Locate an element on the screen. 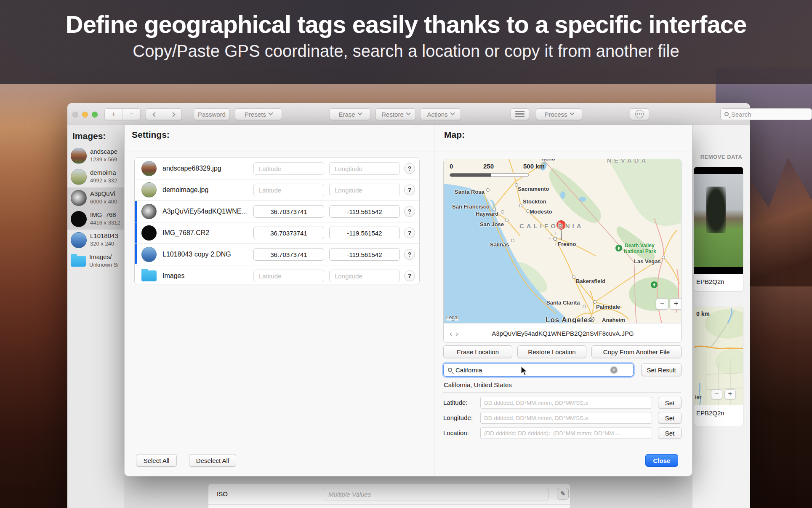  back-button is located at coordinates (155, 114).